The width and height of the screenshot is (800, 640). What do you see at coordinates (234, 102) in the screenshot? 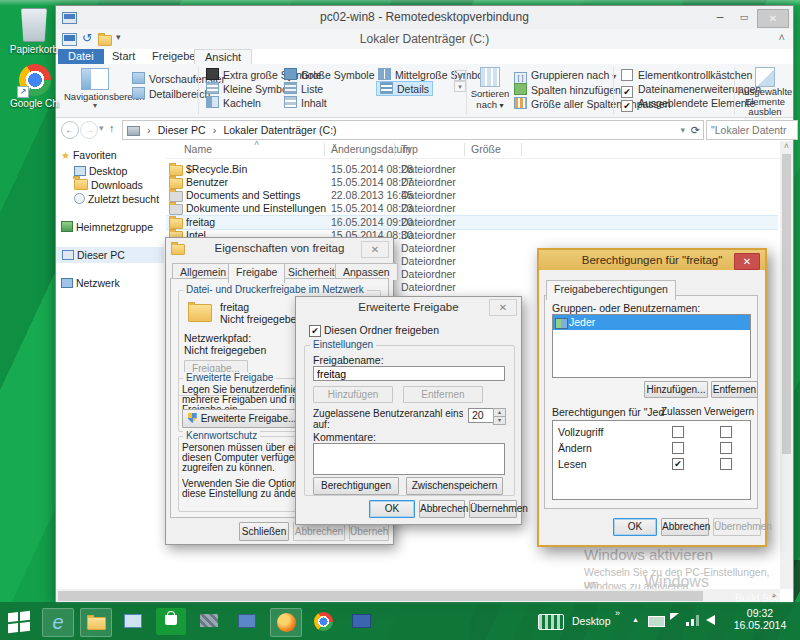
I see `layout-tiles-button: Kacheln` at bounding box center [234, 102].